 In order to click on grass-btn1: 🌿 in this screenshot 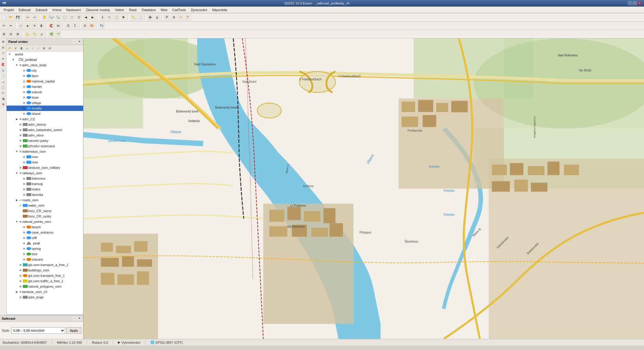, I will do `click(51, 34)`.